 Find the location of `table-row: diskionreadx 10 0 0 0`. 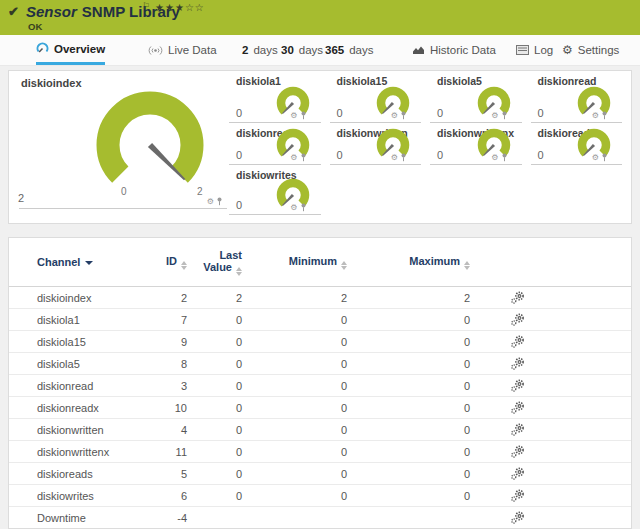

table-row: diskionreadx 10 0 0 0 is located at coordinates (320, 408).